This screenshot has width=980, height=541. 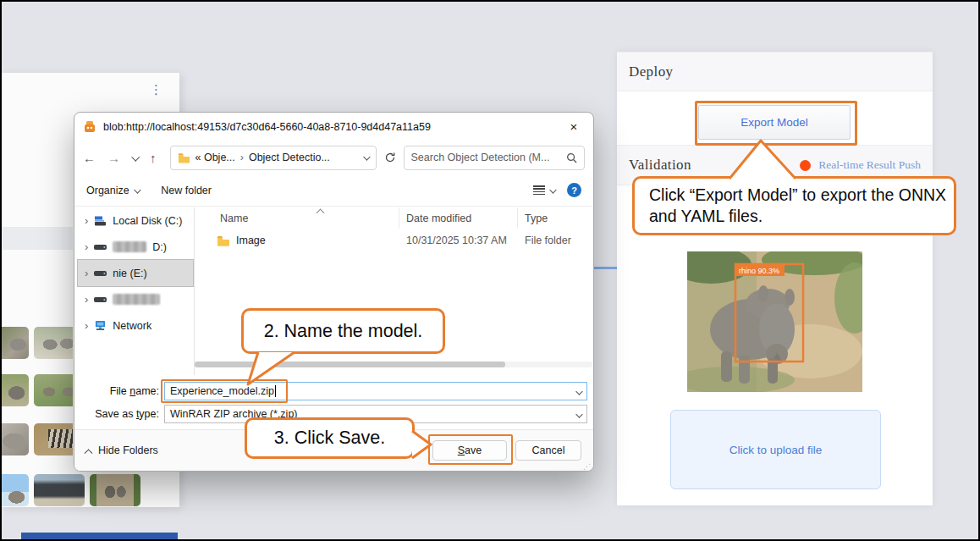 I want to click on cancel-button: Cancel, so click(x=548, y=450).